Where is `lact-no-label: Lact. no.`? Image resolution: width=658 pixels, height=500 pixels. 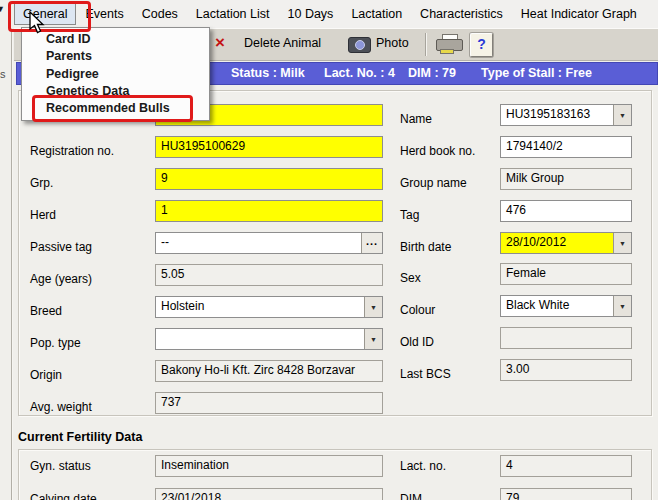
lact-no-label: Lact. no. is located at coordinates (423, 466).